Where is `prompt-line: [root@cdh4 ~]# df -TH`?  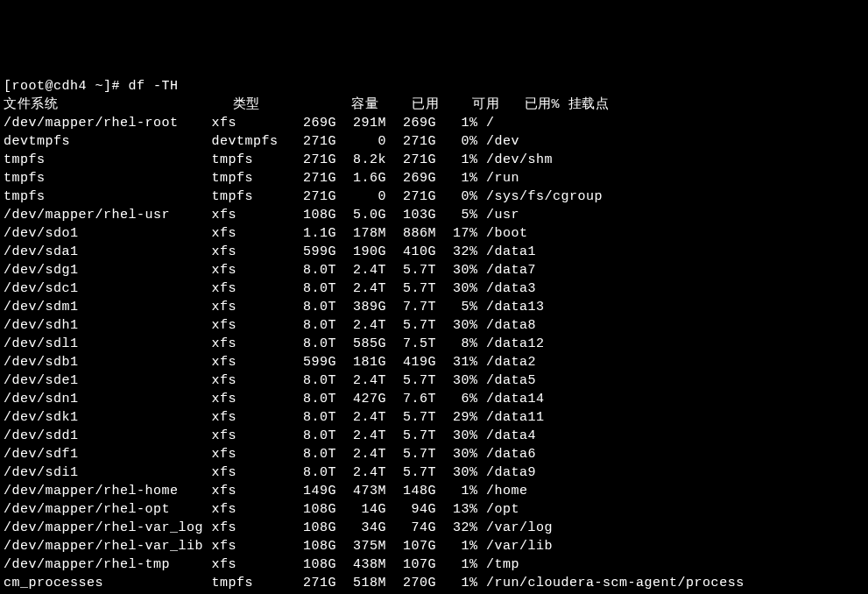
prompt-line: [root@cdh4 ~]# df -TH is located at coordinates (91, 86).